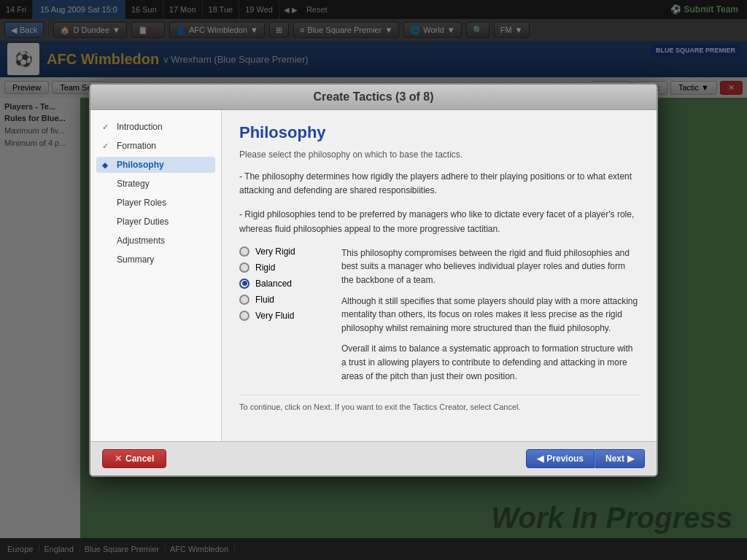  I want to click on option-very-rigid: Very Rigid, so click(283, 252).